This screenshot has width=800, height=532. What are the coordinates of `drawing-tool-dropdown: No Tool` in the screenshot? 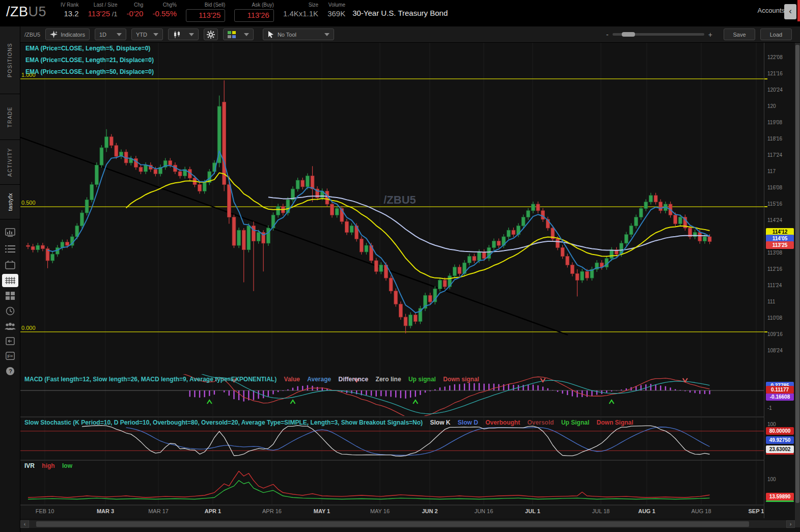 It's located at (298, 35).